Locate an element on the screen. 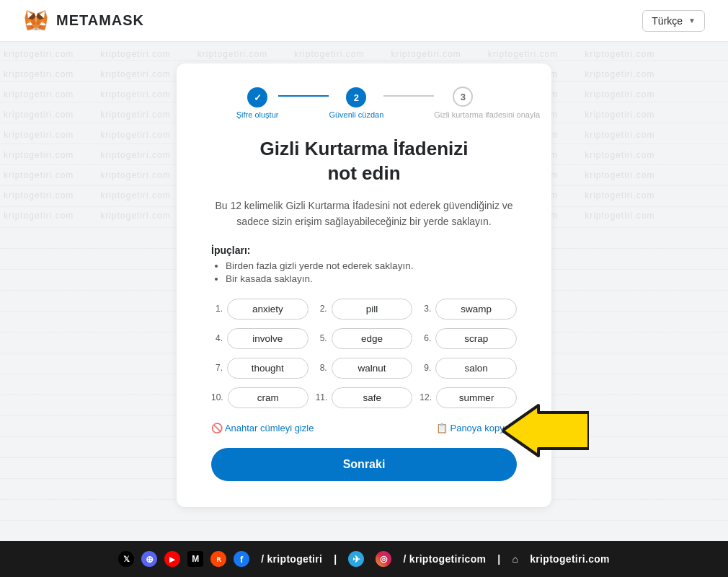 The height and width of the screenshot is (577, 728). word-item: 2.pill is located at coordinates (365, 309).